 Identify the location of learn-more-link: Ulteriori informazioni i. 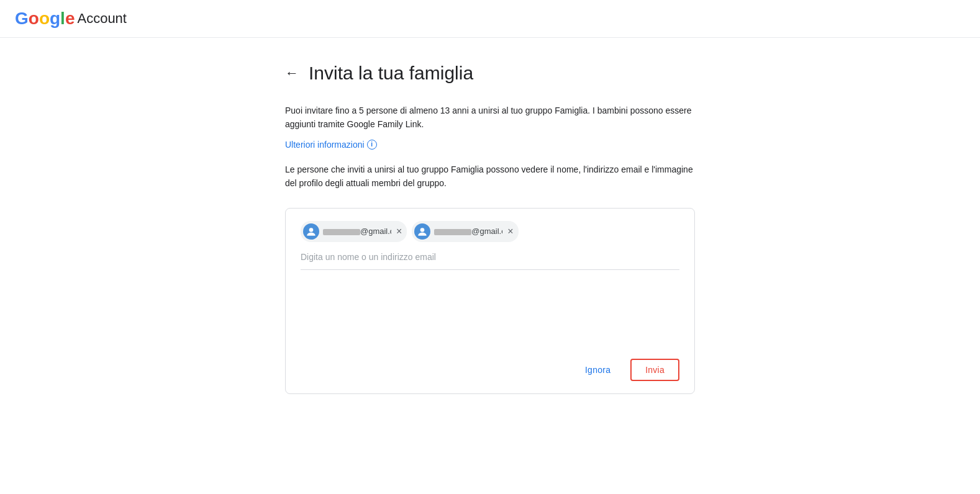
(331, 145).